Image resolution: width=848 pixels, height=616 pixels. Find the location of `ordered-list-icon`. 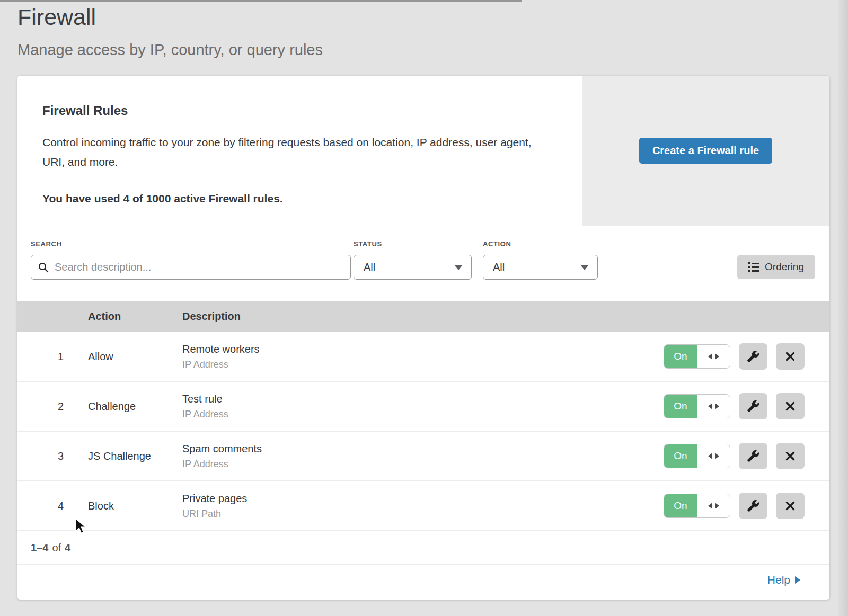

ordered-list-icon is located at coordinates (754, 267).